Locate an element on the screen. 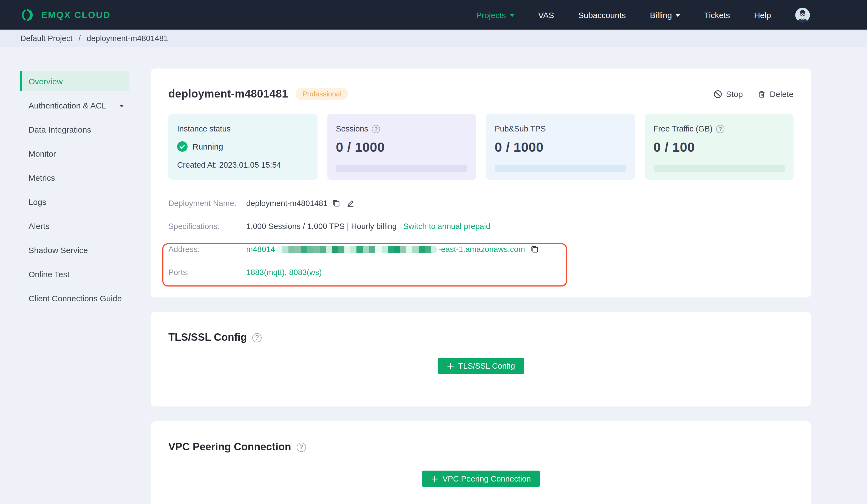 This screenshot has width=867, height=504. address-prefix: m48014 is located at coordinates (261, 249).